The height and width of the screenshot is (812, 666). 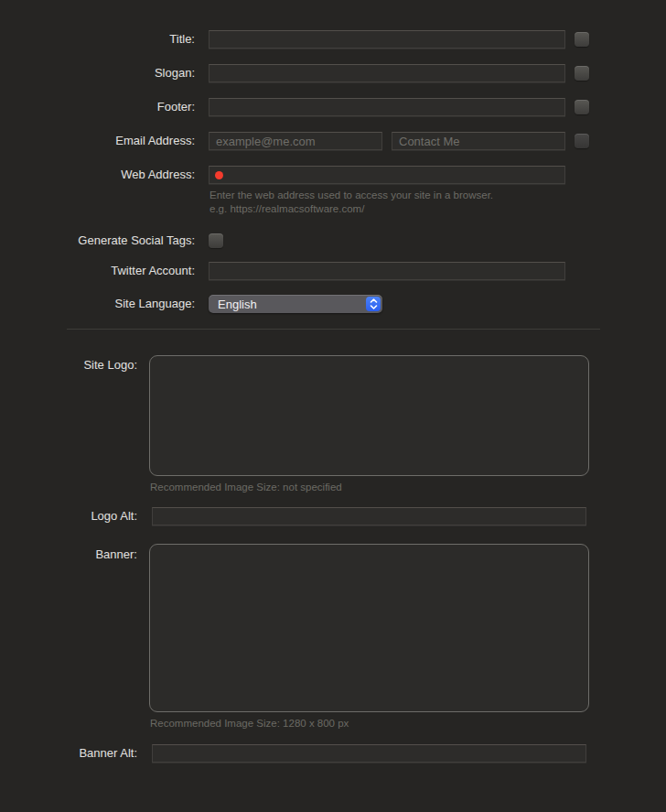 I want to click on title-label: Title:, so click(x=97, y=39).